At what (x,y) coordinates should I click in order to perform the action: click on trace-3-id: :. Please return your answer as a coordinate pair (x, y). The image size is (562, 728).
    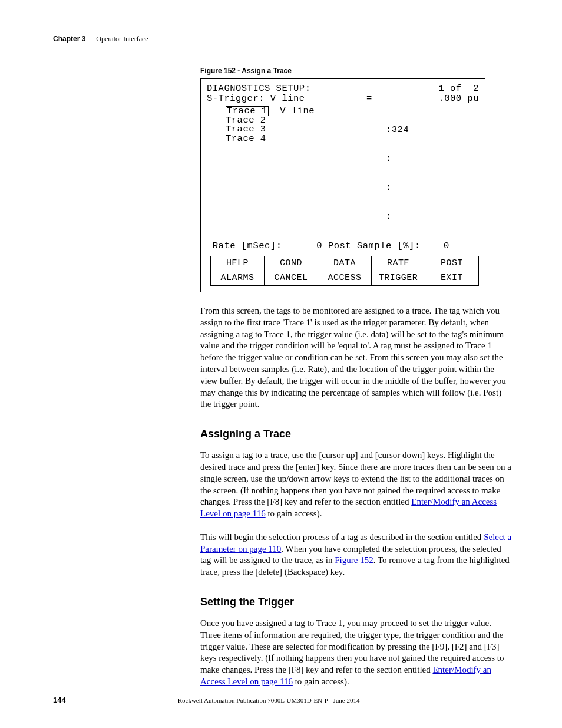
    Looking at the image, I should click on (415, 188).